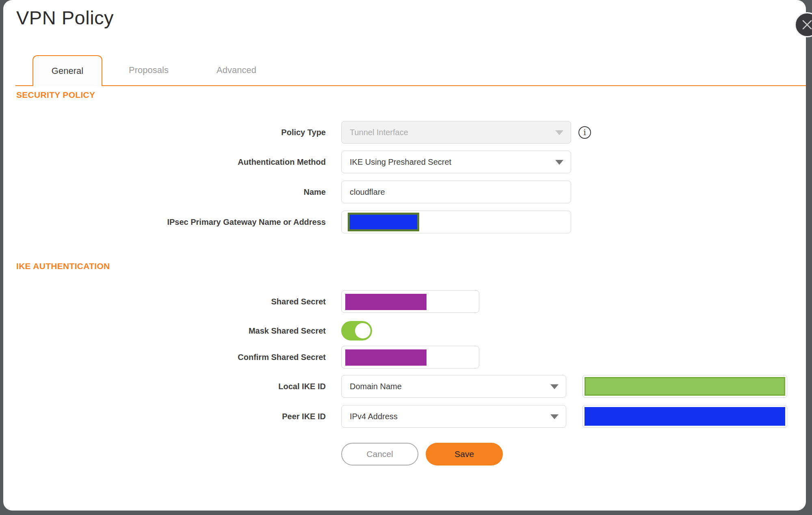  Describe the element at coordinates (405, 416) in the screenshot. I see `peer-ike-id-row: Peer IKE ID IPv4 Address` at that location.